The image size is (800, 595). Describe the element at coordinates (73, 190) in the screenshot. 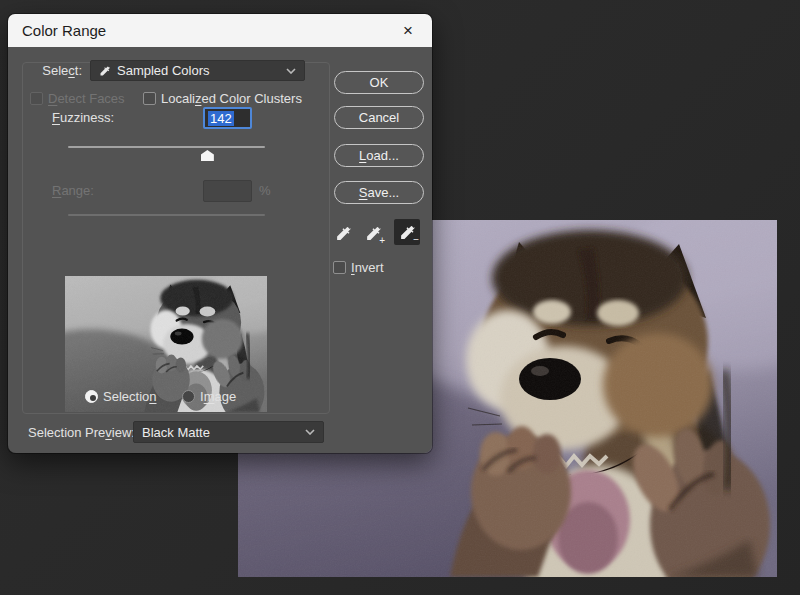

I see `range-label: Range:` at that location.